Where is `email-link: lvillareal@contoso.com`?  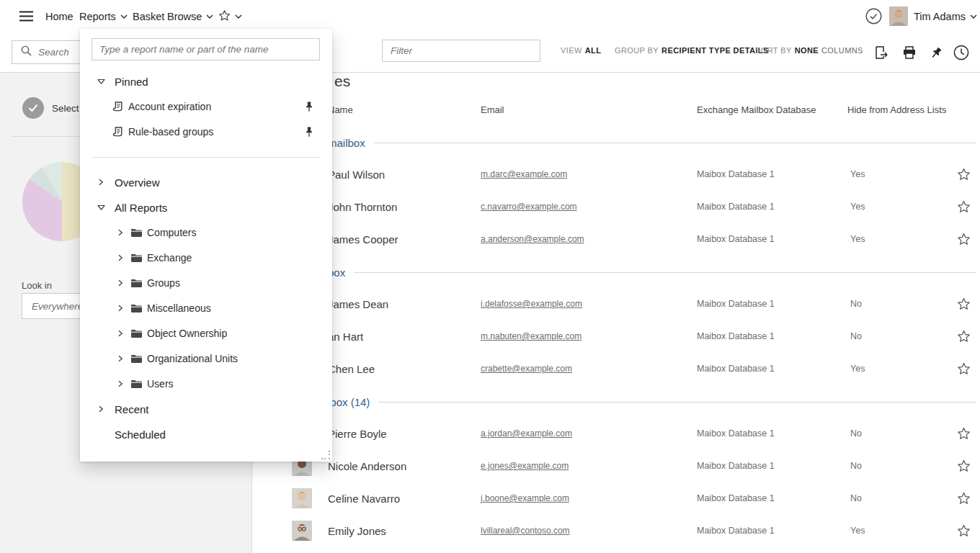 email-link: lvillareal@contoso.com is located at coordinates (525, 531).